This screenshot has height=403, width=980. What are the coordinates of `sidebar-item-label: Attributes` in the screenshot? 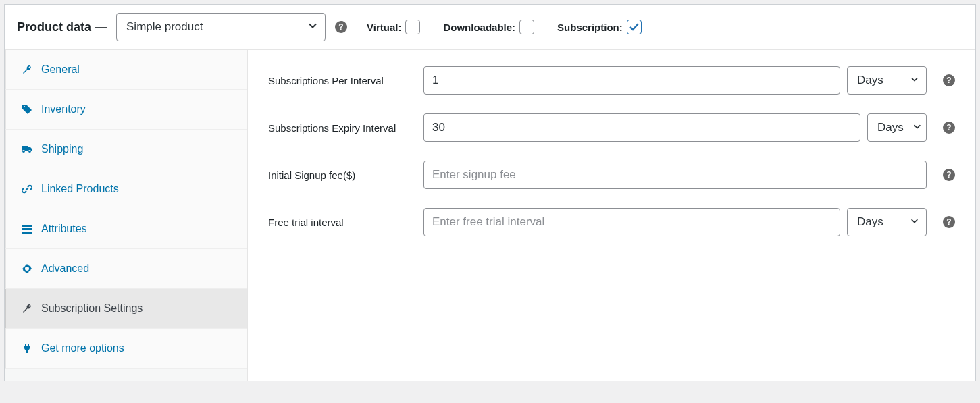 It's located at (64, 229).